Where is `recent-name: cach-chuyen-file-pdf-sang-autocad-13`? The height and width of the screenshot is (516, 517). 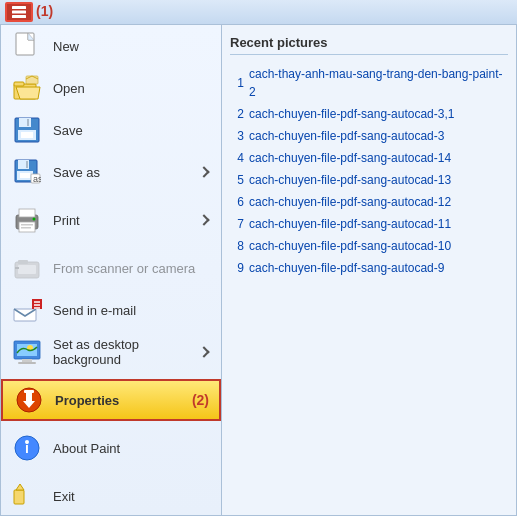 recent-name: cach-chuyen-file-pdf-sang-autocad-13 is located at coordinates (350, 180).